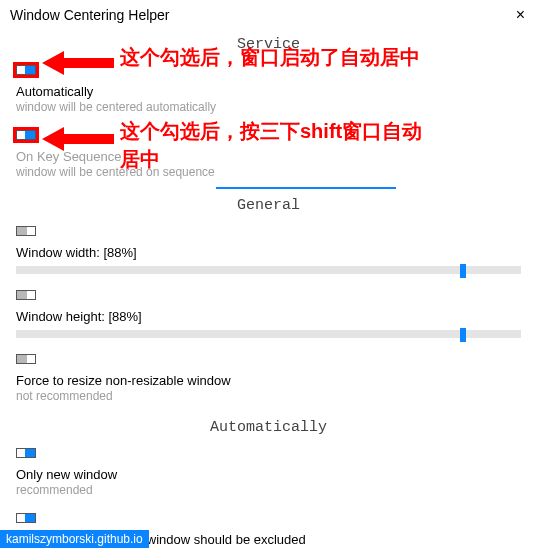  Describe the element at coordinates (268, 44) in the screenshot. I see `section-service: Service` at that location.